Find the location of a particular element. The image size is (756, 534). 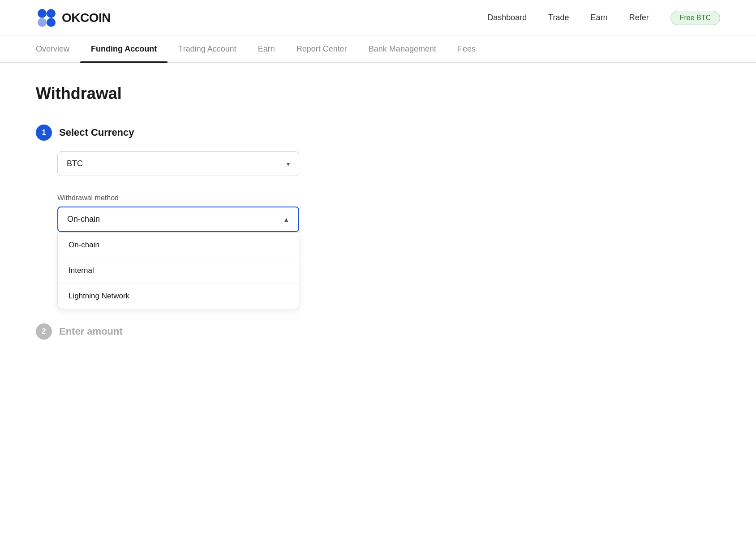

nav-links: Dashboard Trade Earn Refer Free BTC is located at coordinates (604, 18).